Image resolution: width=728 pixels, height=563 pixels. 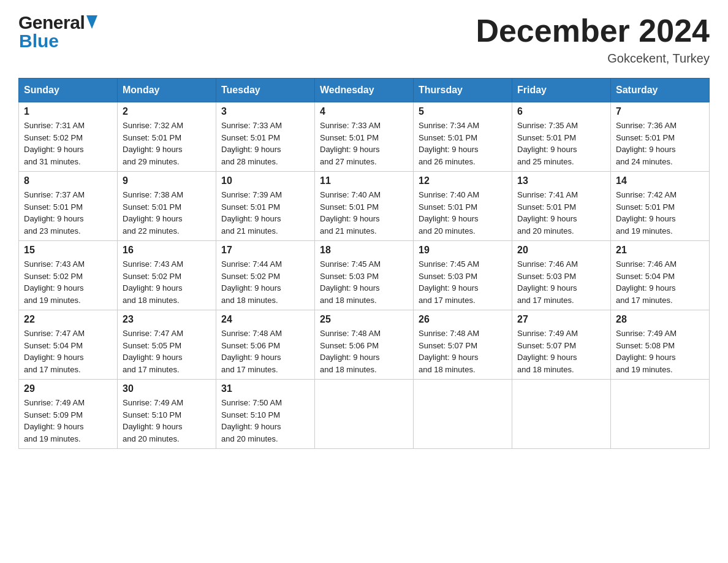 What do you see at coordinates (364, 415) in the screenshot?
I see `calendar-week-row: 29Sunrise: 7:49 AMSunset: 5:09 PMDayligh…` at bounding box center [364, 415].